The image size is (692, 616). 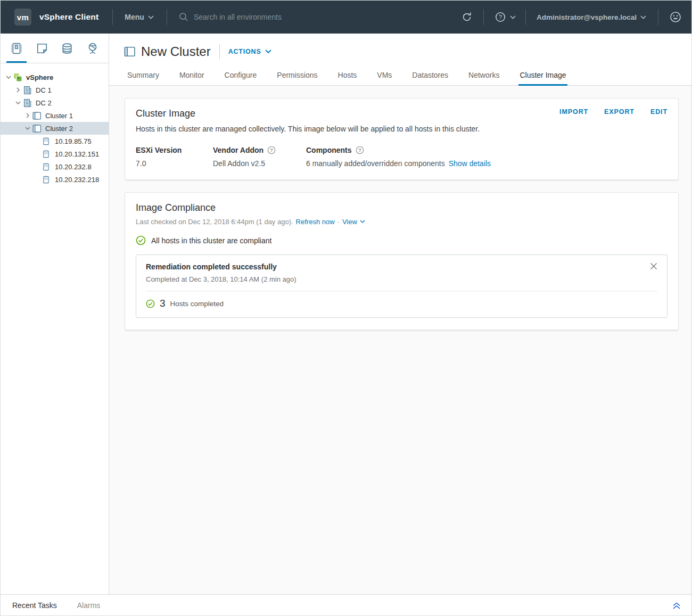 I want to click on sidebar-tab-hosts-and-clusters, so click(x=17, y=48).